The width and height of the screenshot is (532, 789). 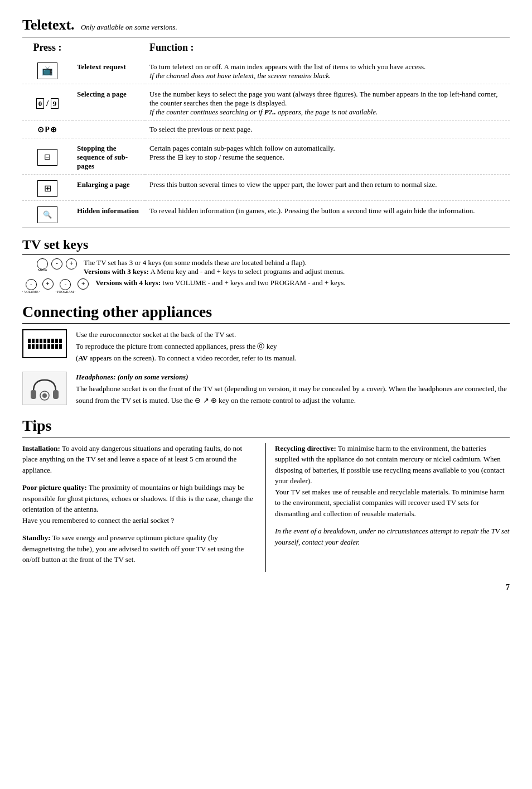 What do you see at coordinates (220, 283) in the screenshot?
I see `tvkeys-4key-text: Versions with 4 keys: two VOLUME - and +…` at bounding box center [220, 283].